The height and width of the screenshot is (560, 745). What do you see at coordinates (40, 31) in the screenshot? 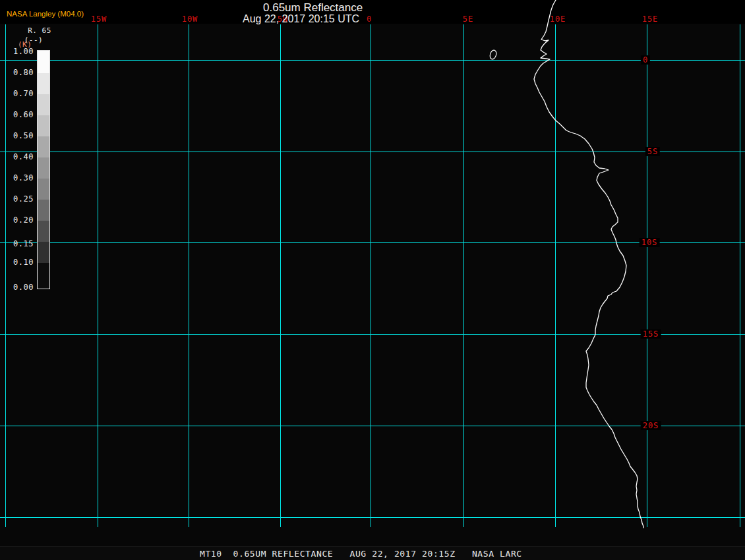
I see `colorbar-title: R. 65` at bounding box center [40, 31].